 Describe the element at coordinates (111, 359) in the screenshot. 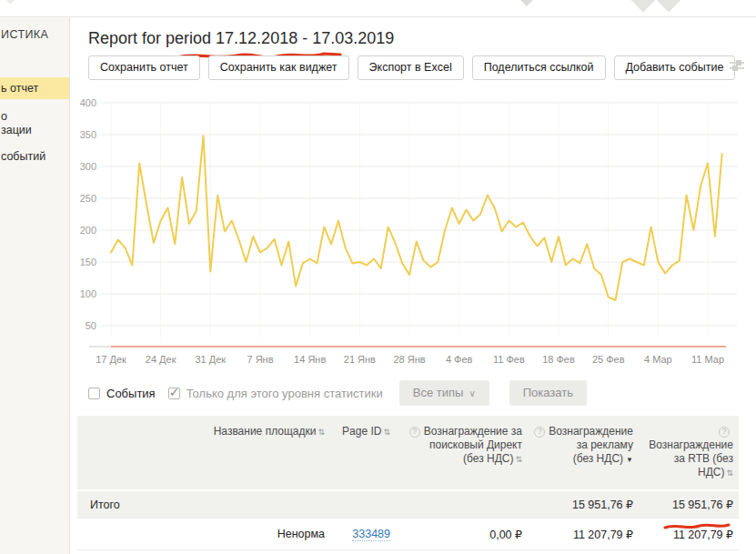

I see `svg-text: 17 Дек` at that location.